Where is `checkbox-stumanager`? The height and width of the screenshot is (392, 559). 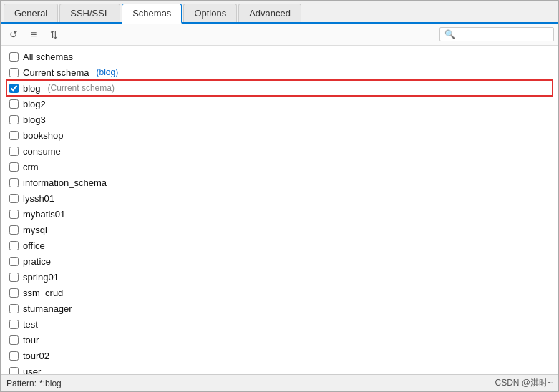
checkbox-stumanager is located at coordinates (14, 309).